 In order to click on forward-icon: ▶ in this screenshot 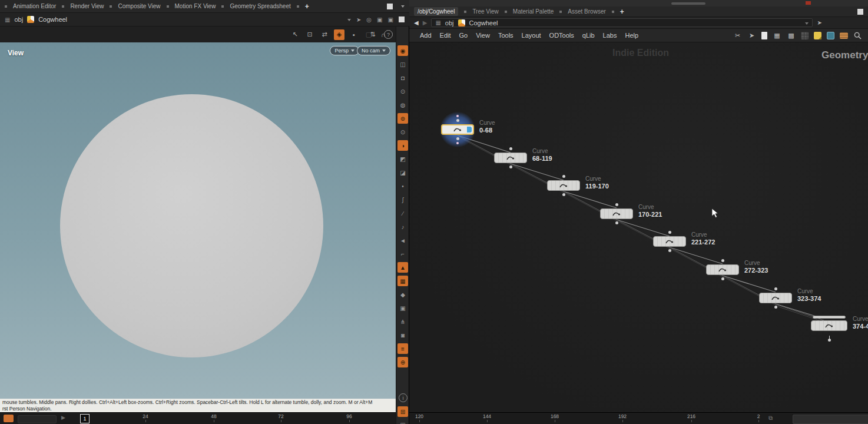, I will do `click(425, 22)`.